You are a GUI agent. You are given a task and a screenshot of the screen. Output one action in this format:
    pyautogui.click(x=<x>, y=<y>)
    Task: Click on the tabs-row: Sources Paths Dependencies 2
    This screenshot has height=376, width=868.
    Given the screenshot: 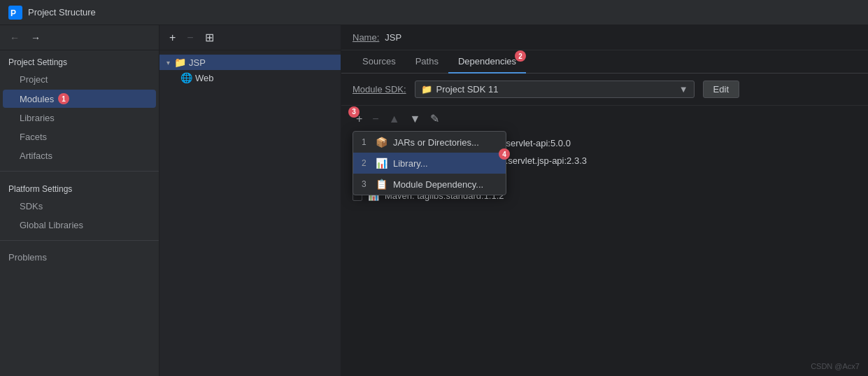 What is the action you would take?
    pyautogui.click(x=604, y=62)
    